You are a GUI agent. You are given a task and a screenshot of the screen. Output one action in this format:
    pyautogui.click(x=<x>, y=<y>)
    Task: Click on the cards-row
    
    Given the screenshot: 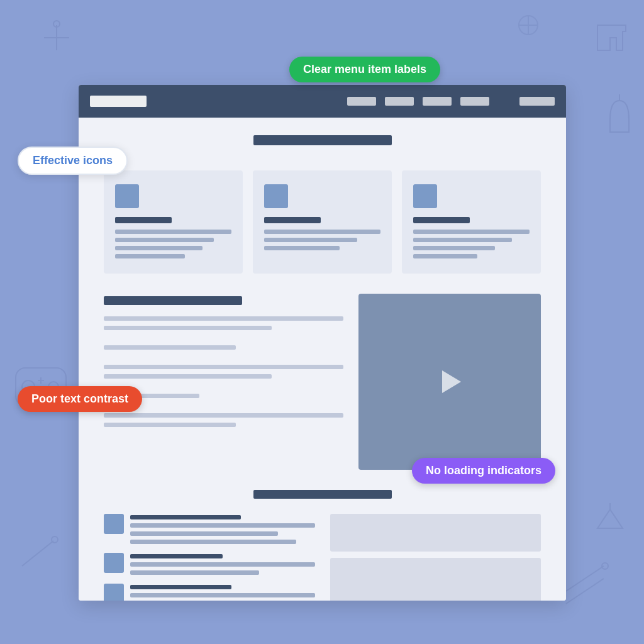 What is the action you would take?
    pyautogui.click(x=322, y=222)
    